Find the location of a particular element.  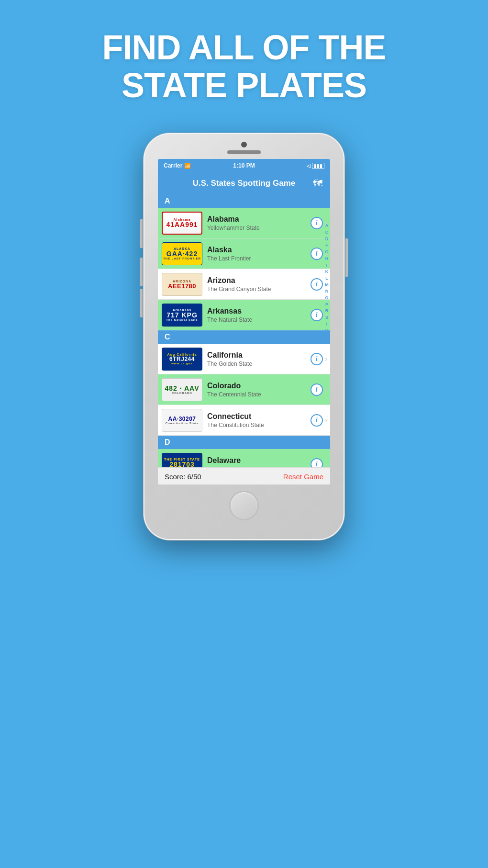

list-item: AA·30207 Constitution State Connecticut … is located at coordinates (244, 420).